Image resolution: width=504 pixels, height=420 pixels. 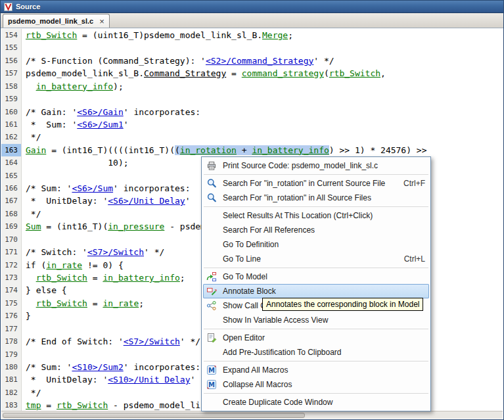 What do you see at coordinates (251, 245) in the screenshot?
I see `menu-item-label: Go To Definition` at bounding box center [251, 245].